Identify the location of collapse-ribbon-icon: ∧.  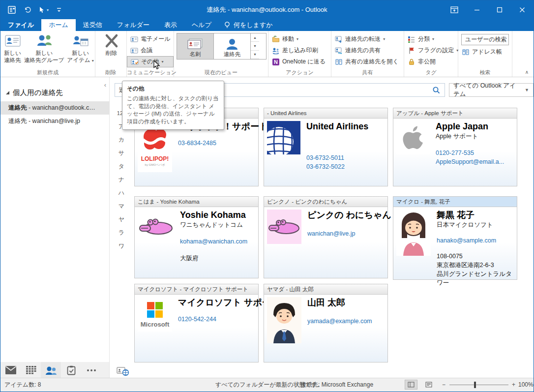
(527, 72).